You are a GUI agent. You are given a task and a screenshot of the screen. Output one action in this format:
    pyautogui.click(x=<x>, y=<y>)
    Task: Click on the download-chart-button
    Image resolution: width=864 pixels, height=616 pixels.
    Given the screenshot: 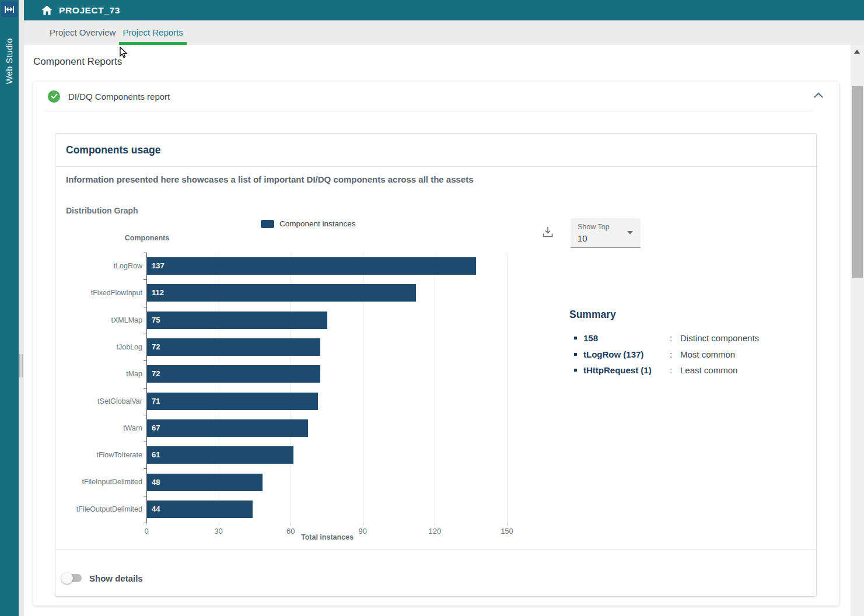 What is the action you would take?
    pyautogui.click(x=548, y=232)
    